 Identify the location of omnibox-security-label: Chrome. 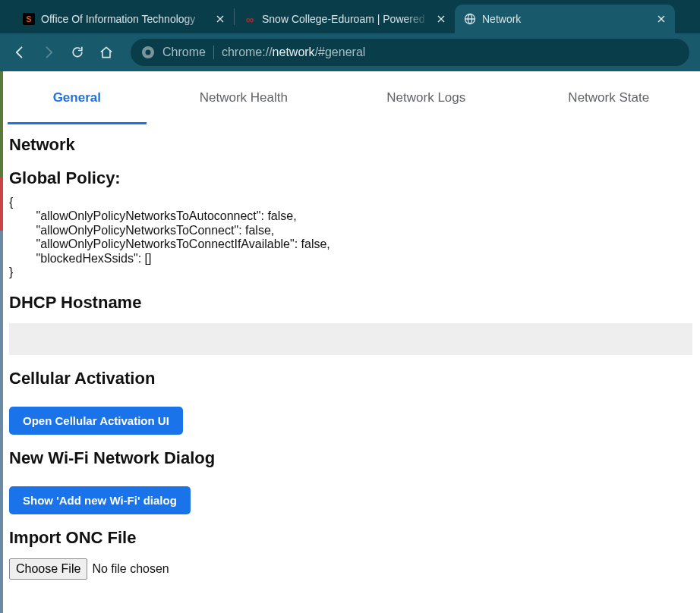
(184, 52).